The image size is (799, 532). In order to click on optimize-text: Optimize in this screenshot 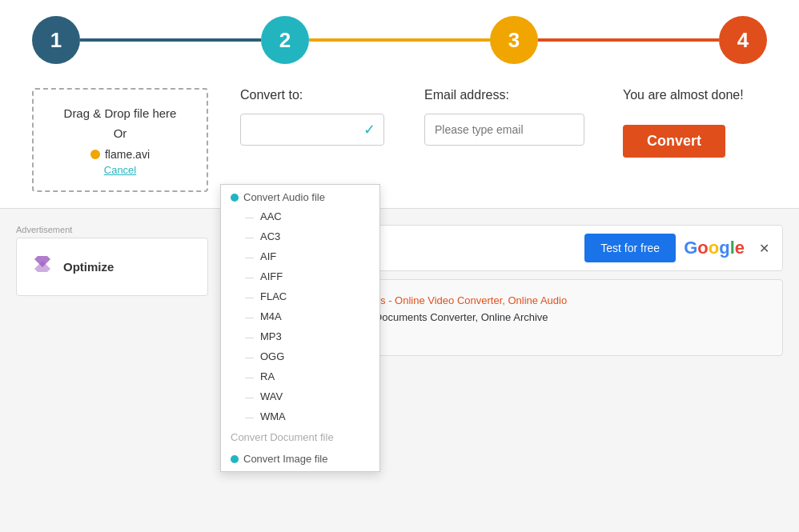, I will do `click(88, 267)`.